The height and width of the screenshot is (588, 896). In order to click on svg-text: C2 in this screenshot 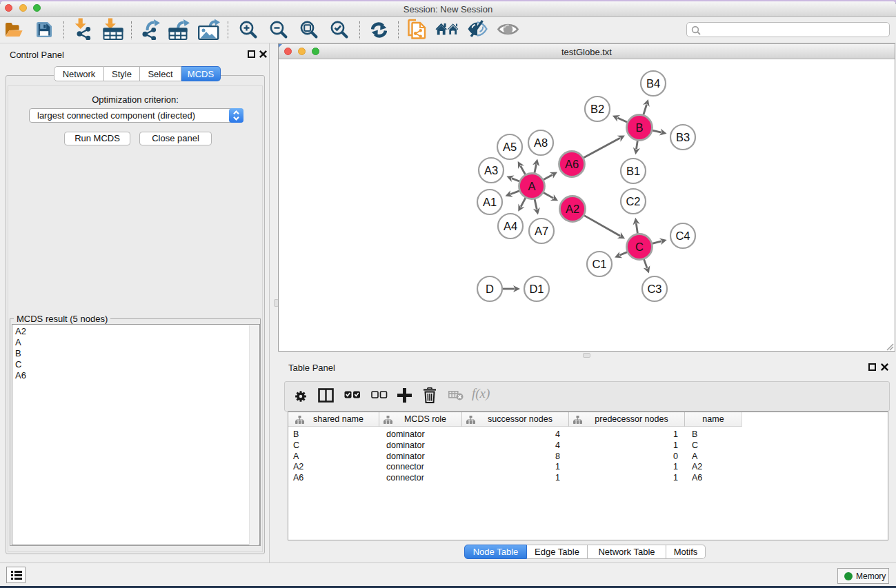, I will do `click(633, 201)`.